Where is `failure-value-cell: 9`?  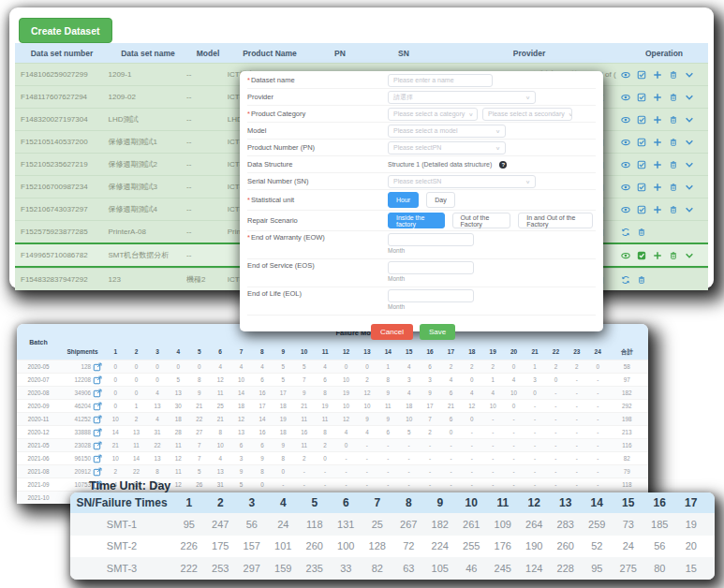
failure-value-cell: 9 is located at coordinates (304, 393).